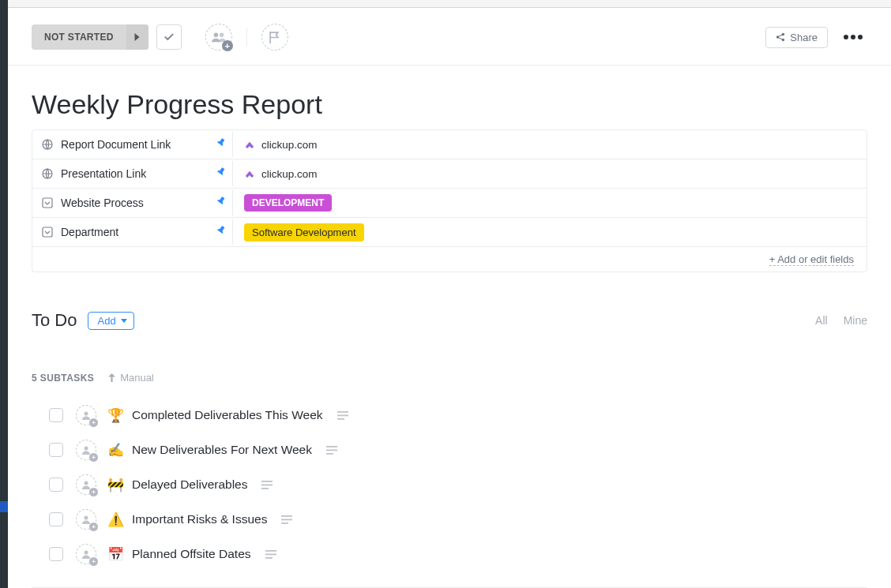  What do you see at coordinates (103, 174) in the screenshot?
I see `field-label: Presentation Link` at bounding box center [103, 174].